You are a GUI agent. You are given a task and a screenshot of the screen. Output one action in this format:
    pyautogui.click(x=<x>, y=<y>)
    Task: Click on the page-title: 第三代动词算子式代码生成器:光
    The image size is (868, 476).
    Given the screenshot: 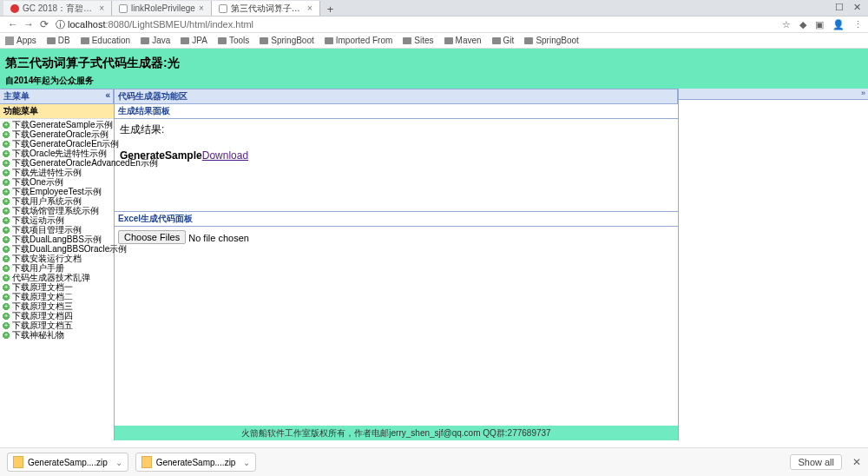 What is the action you would take?
    pyautogui.click(x=434, y=63)
    